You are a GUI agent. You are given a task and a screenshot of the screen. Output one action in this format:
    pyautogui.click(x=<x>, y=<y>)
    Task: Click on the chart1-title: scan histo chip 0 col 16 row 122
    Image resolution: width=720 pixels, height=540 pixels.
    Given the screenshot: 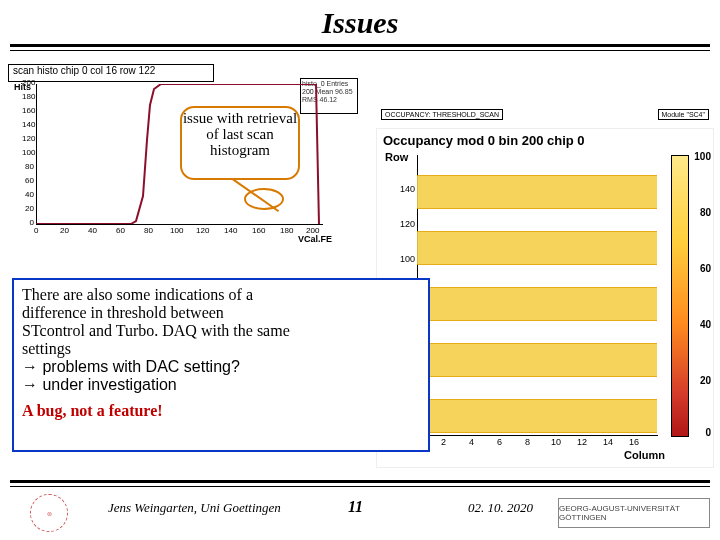 What is the action you would take?
    pyautogui.click(x=111, y=73)
    